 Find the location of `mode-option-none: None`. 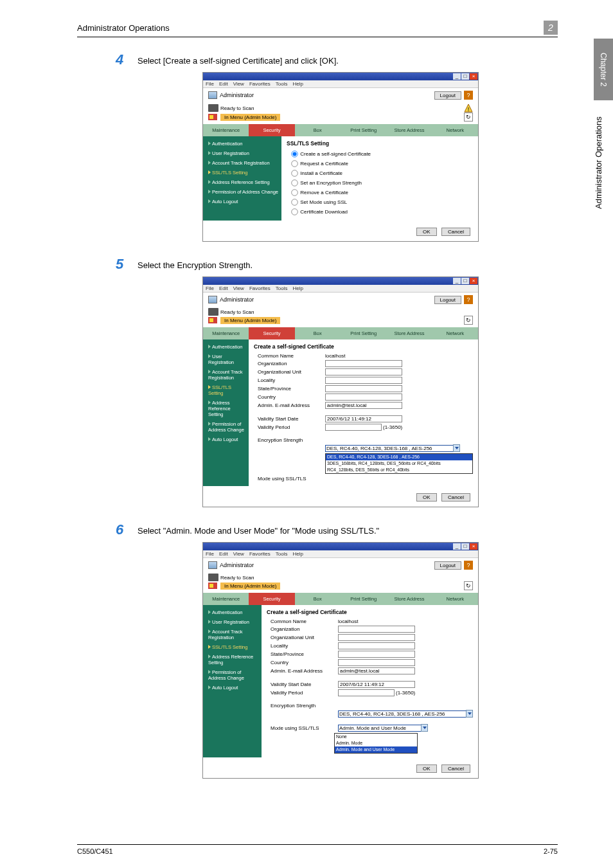

mode-option-none: None is located at coordinates (376, 737).